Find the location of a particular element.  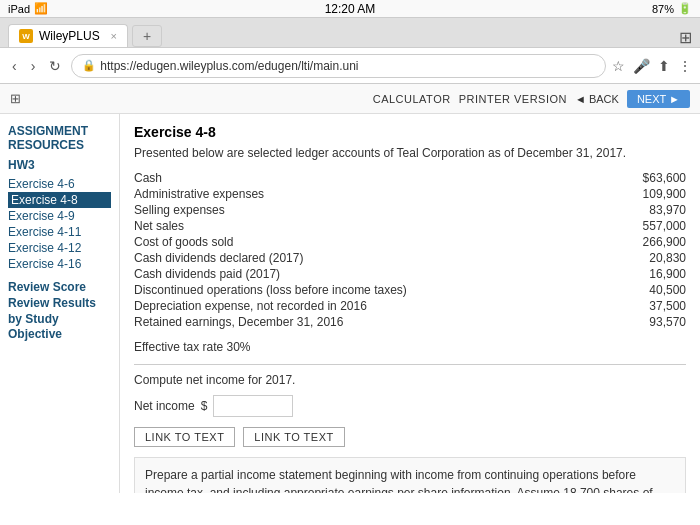

prepare-section: Prepare a partial income statement begin… is located at coordinates (410, 475).